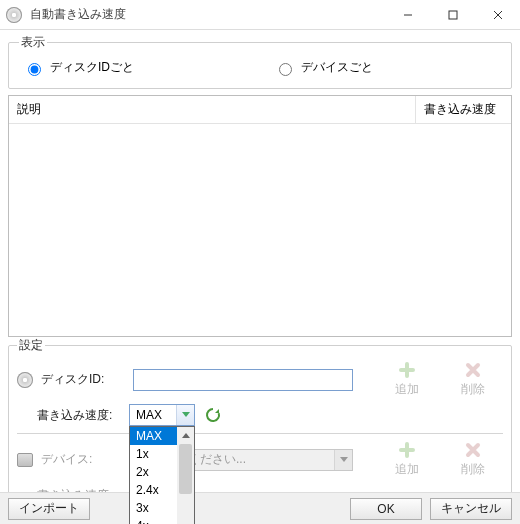 The width and height of the screenshot is (520, 524). Describe the element at coordinates (153, 415) in the screenshot. I see `write-speed-value-1: MAX` at that location.